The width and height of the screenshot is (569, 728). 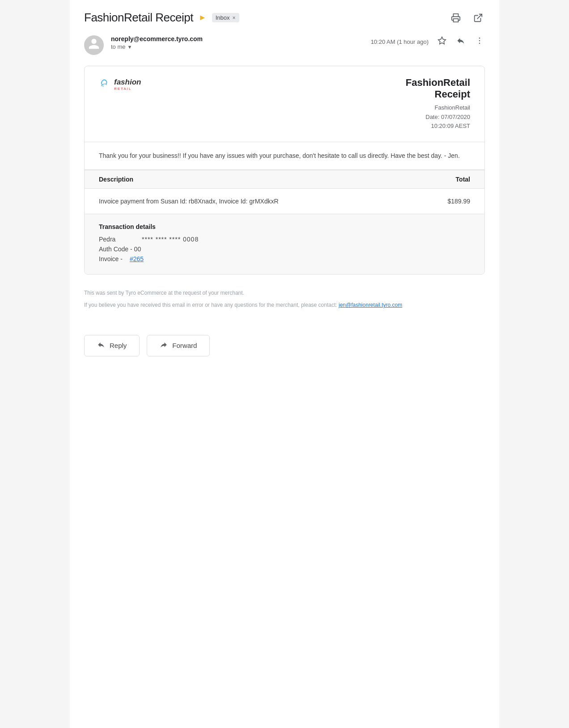 What do you see at coordinates (105, 84) in the screenshot?
I see `logo-icon` at bounding box center [105, 84].